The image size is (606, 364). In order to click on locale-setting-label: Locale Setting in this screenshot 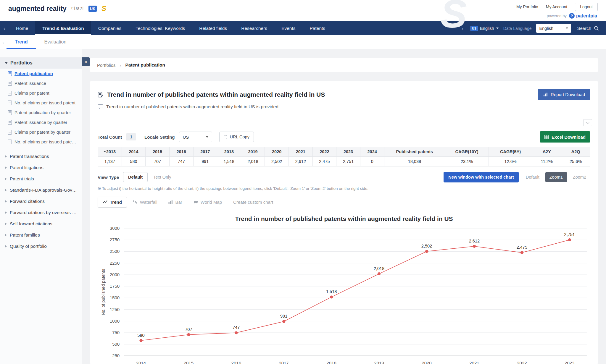, I will do `click(160, 137)`.